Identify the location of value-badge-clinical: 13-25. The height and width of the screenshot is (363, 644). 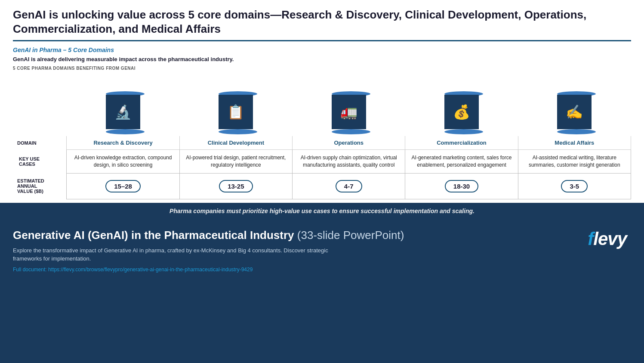
(236, 186).